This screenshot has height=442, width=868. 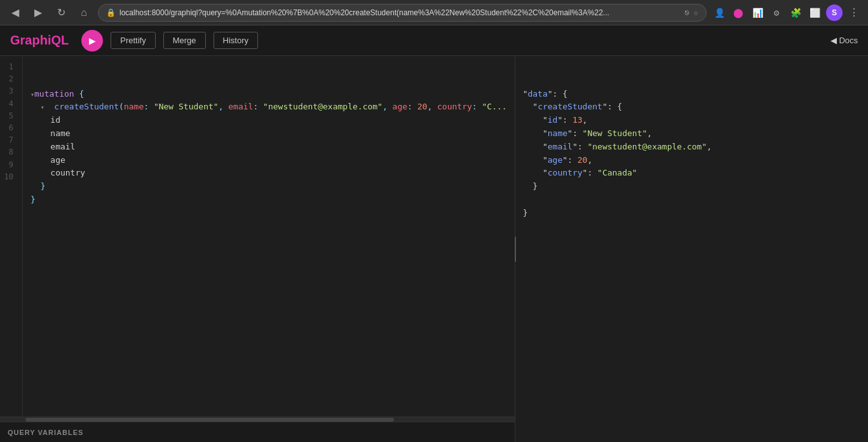 I want to click on code-line-5: name, so click(x=51, y=134).